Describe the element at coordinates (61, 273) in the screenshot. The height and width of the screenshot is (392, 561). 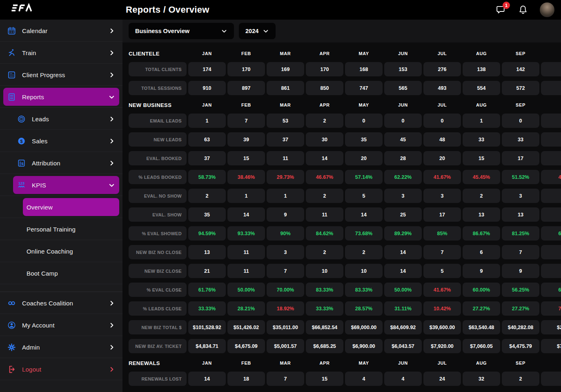
I see `sidebar-item-boot-camp: Boot Camp` at that location.